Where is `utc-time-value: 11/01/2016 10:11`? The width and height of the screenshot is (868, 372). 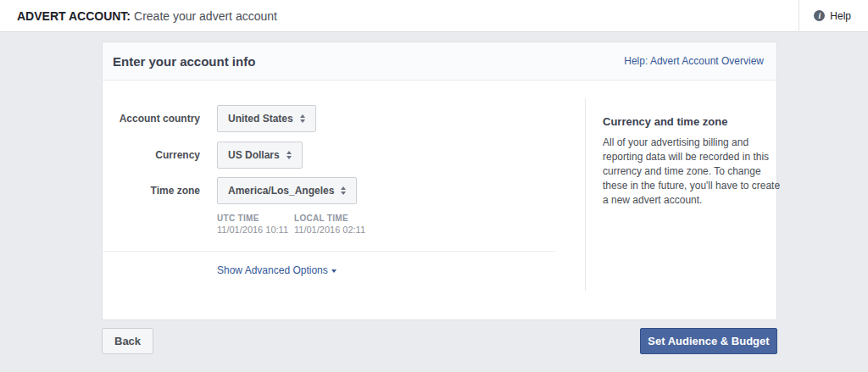
utc-time-value: 11/01/2016 10:11 is located at coordinates (253, 230).